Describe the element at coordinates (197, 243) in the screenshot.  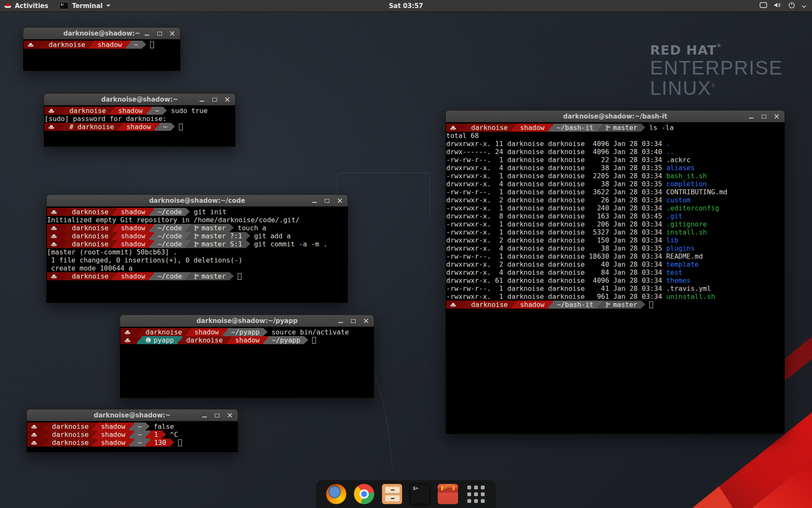
I see `terminal-content: darknoiseshadow~/codegit initInitialized…` at that location.